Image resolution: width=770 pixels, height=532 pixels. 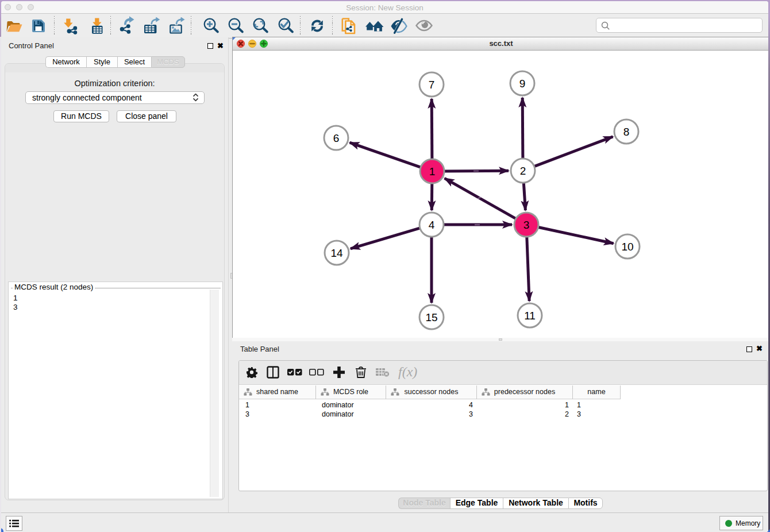 I want to click on svg-text: 7, so click(x=432, y=85).